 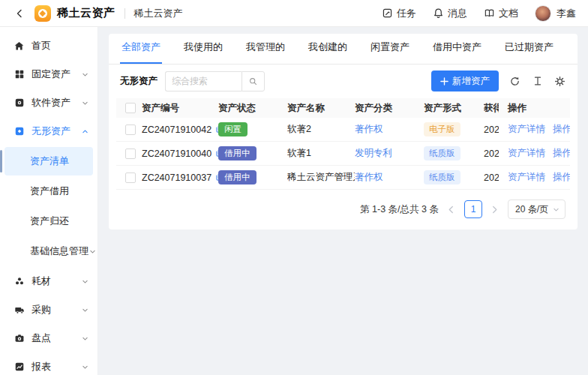 What do you see at coordinates (389, 108) in the screenshot?
I see `col-asset-category: 资产分类` at bounding box center [389, 108].